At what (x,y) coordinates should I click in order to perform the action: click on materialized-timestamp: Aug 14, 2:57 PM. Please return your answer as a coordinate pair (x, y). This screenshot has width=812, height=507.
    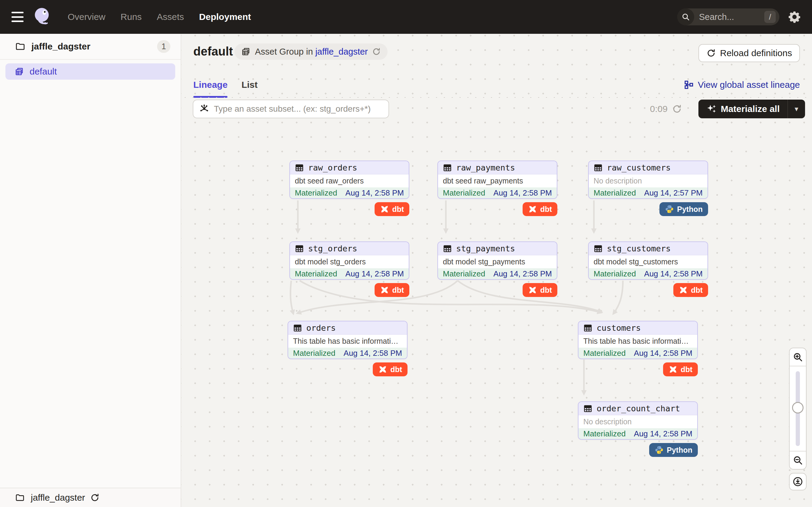
    Looking at the image, I should click on (673, 193).